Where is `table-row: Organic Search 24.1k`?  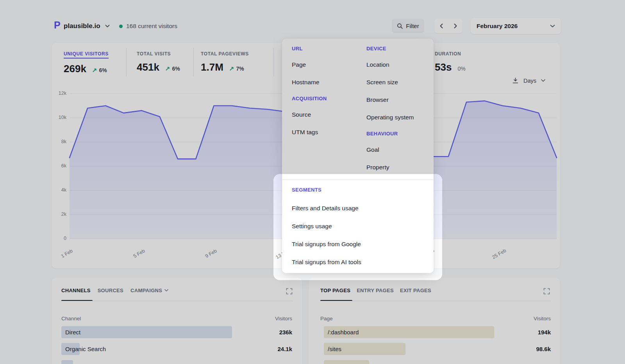 table-row: Organic Search 24.1k is located at coordinates (177, 349).